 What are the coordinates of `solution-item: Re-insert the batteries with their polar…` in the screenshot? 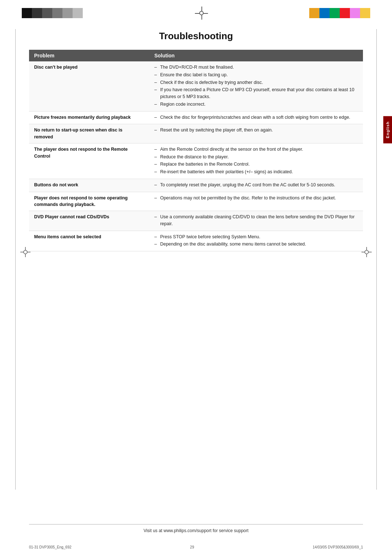 It's located at (256, 172).